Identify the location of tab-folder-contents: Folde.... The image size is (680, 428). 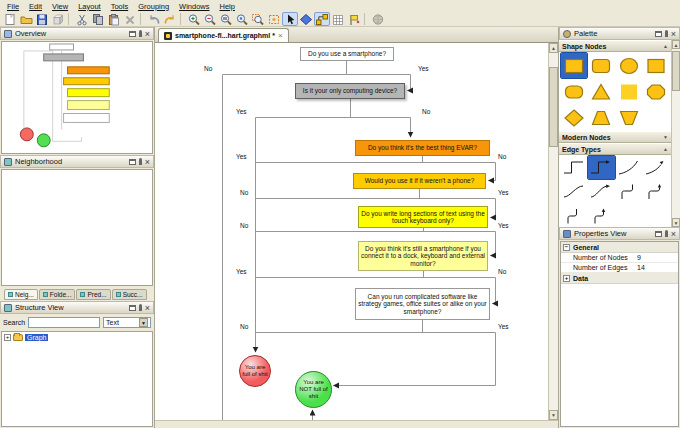
(58, 294).